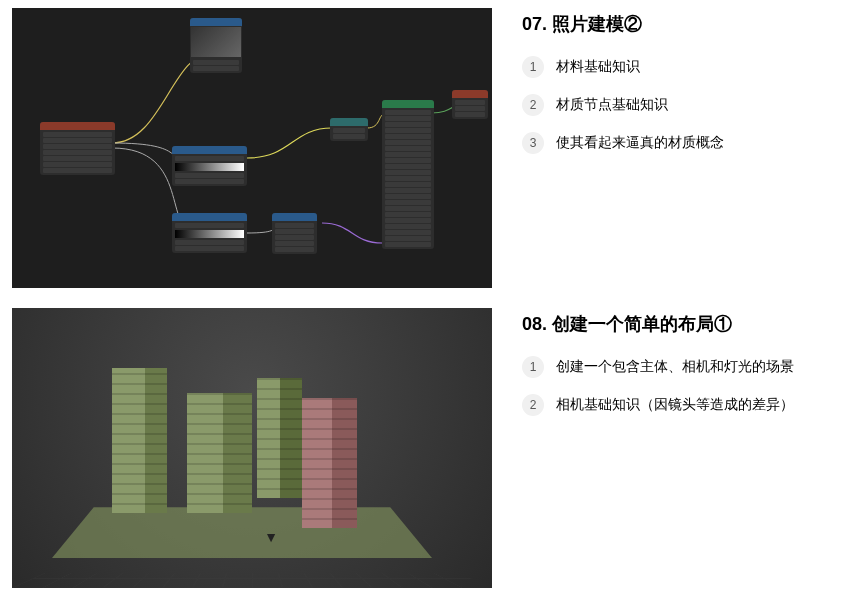 This screenshot has width=856, height=606. Describe the element at coordinates (598, 67) in the screenshot. I see `item-text: 材料基础知识` at that location.